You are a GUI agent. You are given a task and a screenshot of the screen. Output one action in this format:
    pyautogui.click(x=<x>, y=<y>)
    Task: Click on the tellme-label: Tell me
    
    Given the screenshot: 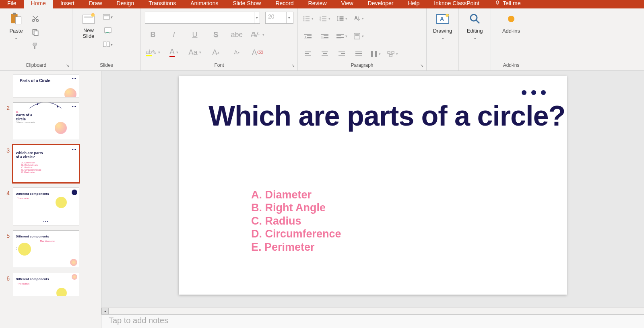 What is the action you would take?
    pyautogui.click(x=512, y=3)
    